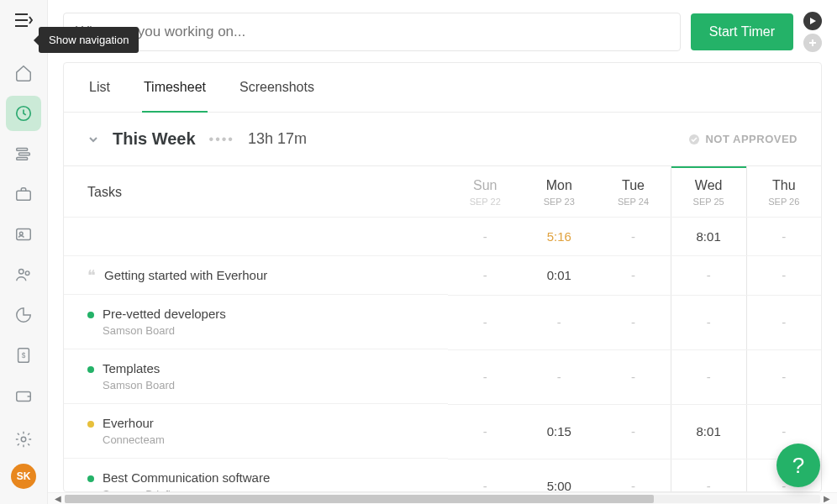 The height and width of the screenshot is (504, 837). What do you see at coordinates (134, 440) in the screenshot?
I see `task-project: Connecteam` at bounding box center [134, 440].